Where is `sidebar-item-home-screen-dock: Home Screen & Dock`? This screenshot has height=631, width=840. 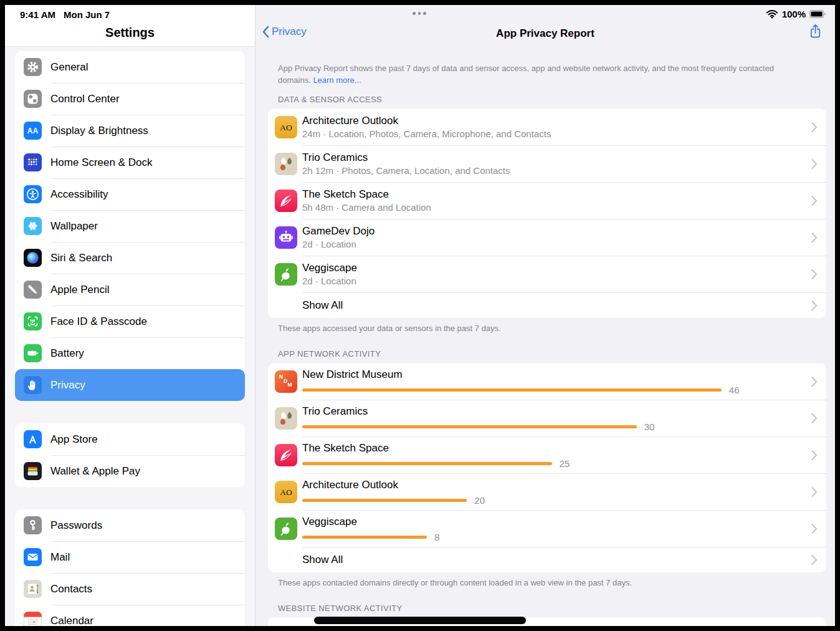
sidebar-item-home-screen-dock: Home Screen & Dock is located at coordinates (130, 162).